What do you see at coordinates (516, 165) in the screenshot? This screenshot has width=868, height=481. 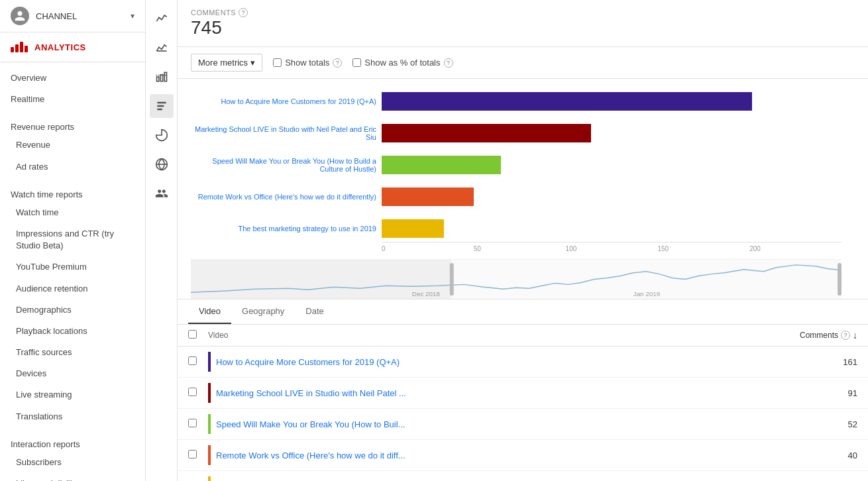 I see `bar-row: Speed Will Make You or Break You (How to…` at bounding box center [516, 165].